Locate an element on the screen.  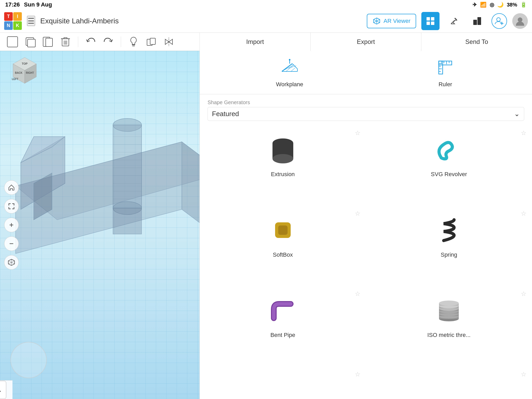
send-to-button: Send To is located at coordinates (477, 42).